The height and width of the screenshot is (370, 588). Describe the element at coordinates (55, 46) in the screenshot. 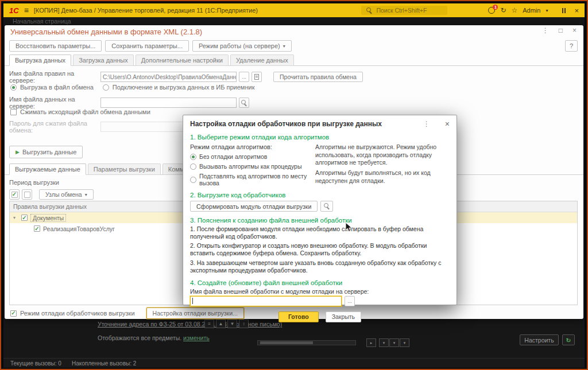

I see `restore-params-label: Восстановить параметры...` at that location.